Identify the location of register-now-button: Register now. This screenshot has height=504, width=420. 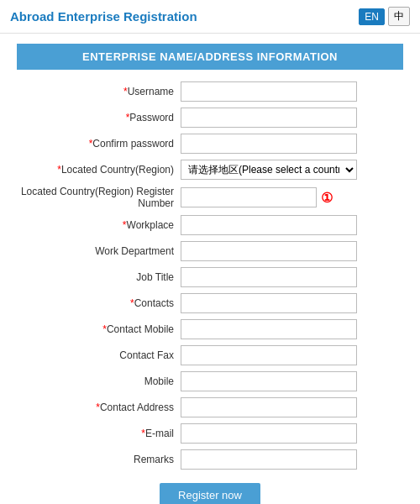
(210, 494).